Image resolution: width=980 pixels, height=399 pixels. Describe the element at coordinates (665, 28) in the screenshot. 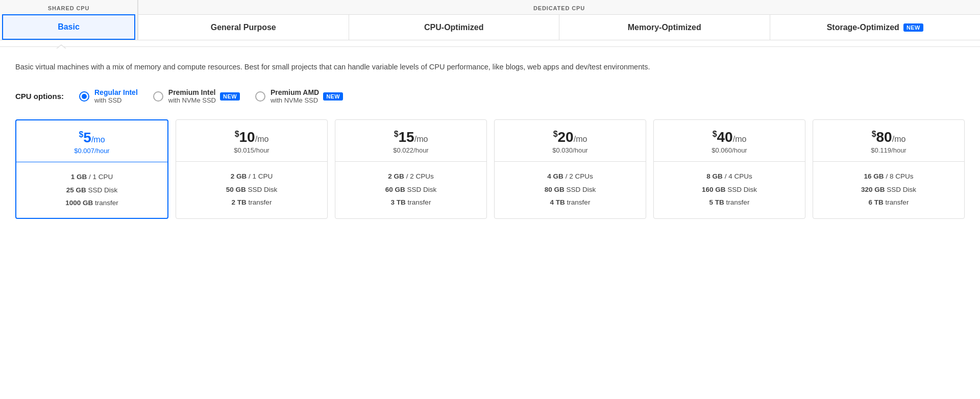

I see `tab-memory-optimized: Memory-Optimized` at that location.